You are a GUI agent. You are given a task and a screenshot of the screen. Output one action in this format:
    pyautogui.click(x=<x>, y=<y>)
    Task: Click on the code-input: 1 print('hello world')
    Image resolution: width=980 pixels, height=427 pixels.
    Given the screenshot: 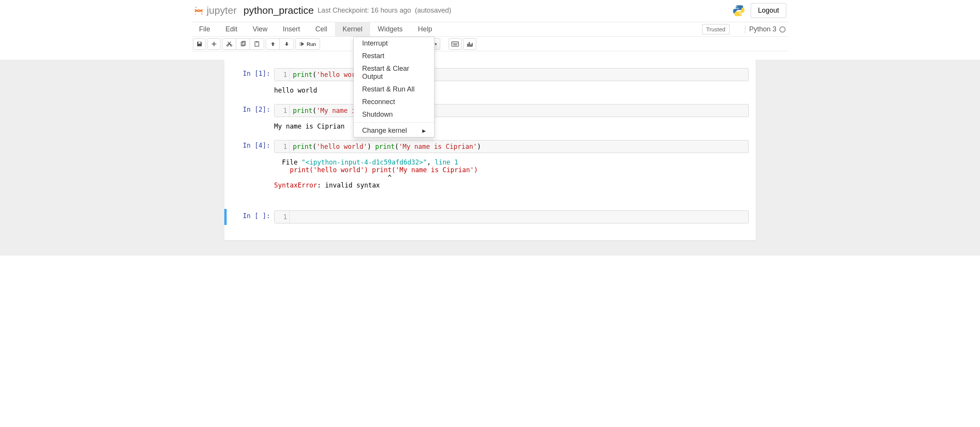 What is the action you would take?
    pyautogui.click(x=511, y=75)
    